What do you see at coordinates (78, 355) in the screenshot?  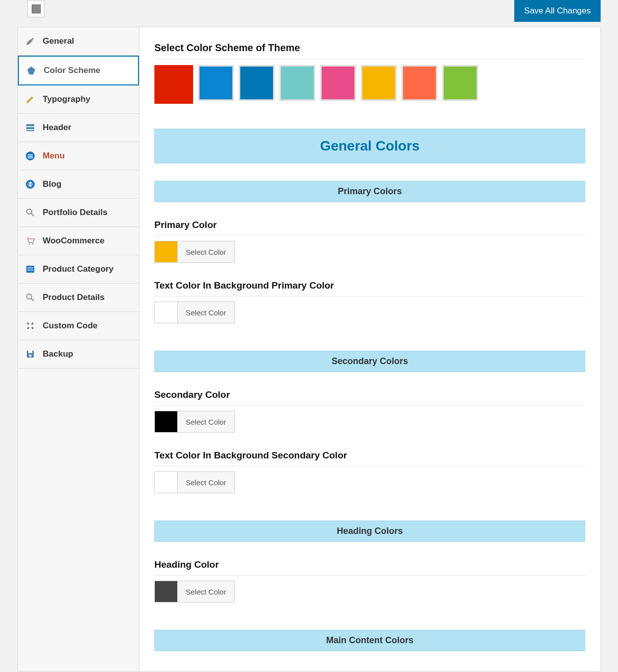 I see `sidebar-item-backup: Backup` at bounding box center [78, 355].